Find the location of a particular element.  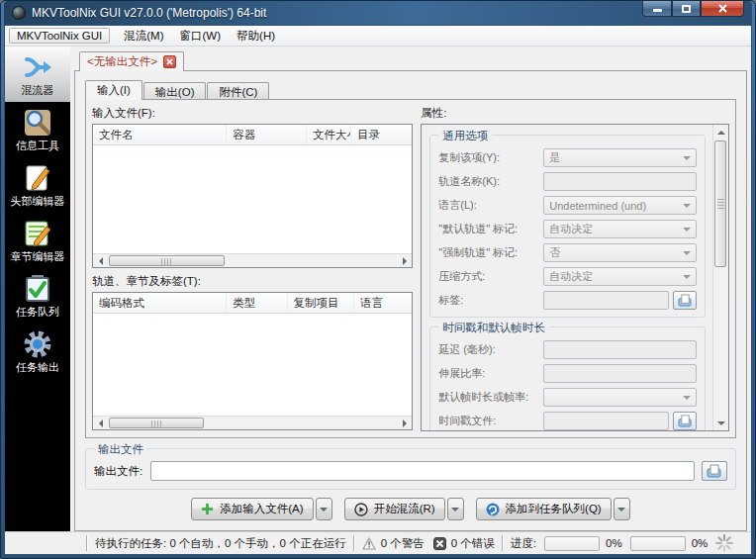

language-select: Undetermined (und) is located at coordinates (619, 206).